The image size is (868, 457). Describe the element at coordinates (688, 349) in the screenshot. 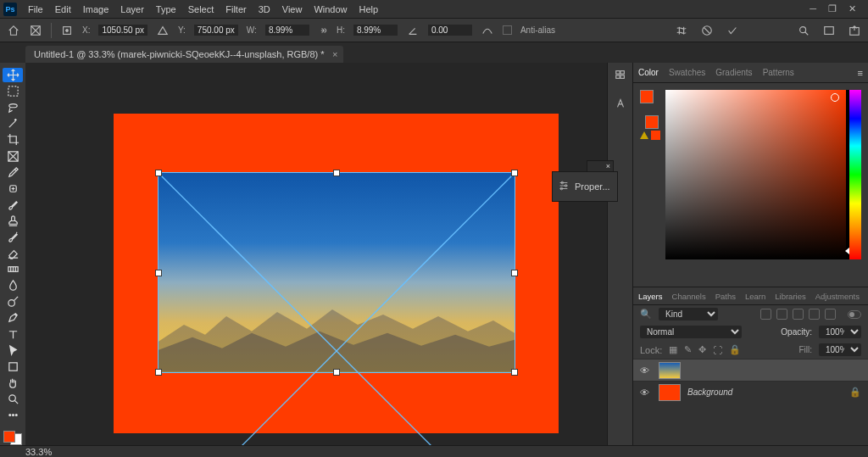

I see `lock-paint-icon: ✎` at that location.